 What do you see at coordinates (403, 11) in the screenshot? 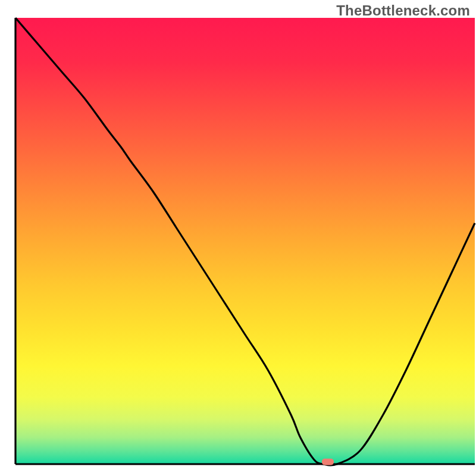
I see `watermark-text: TheBottleneck.com` at bounding box center [403, 11].